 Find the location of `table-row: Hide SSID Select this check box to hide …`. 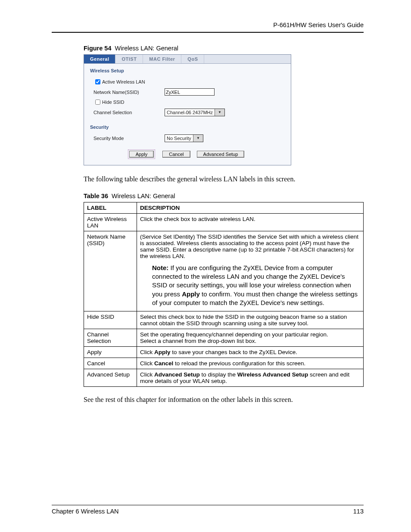

table-row: Hide SSID Select this check box to hide … is located at coordinates (224, 320).